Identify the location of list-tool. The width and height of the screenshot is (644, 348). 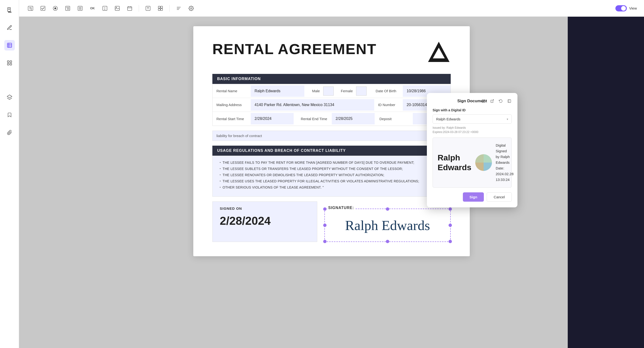
(80, 8).